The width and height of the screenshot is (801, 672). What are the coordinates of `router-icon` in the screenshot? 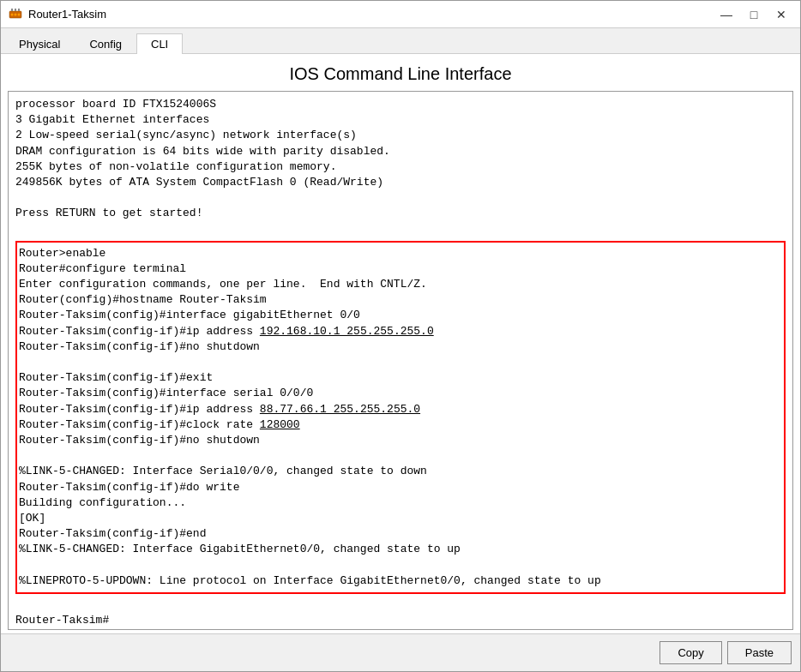 It's located at (15, 15).